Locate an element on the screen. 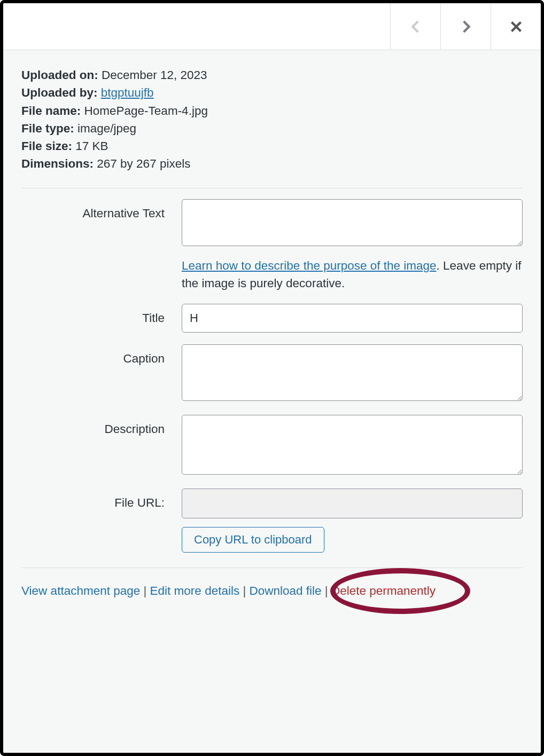 Image resolution: width=544 pixels, height=756 pixels. caption-label: Caption is located at coordinates (102, 355).